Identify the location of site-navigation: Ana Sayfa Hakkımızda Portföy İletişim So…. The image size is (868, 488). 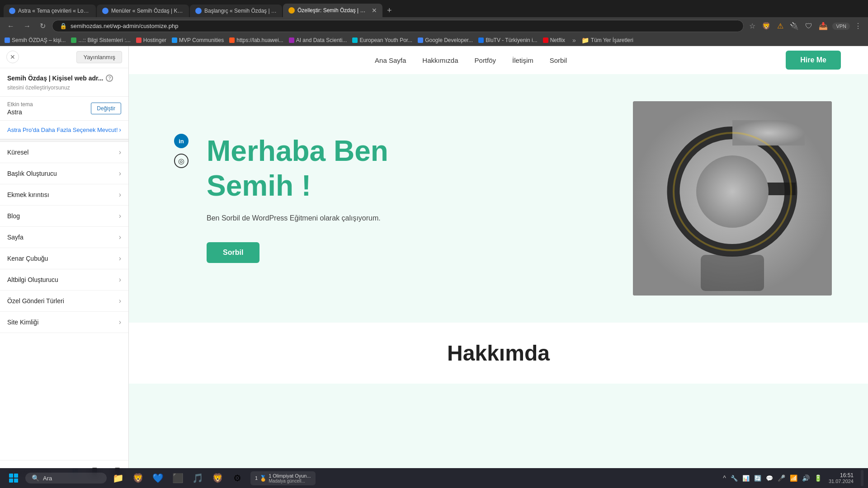
(498, 60).